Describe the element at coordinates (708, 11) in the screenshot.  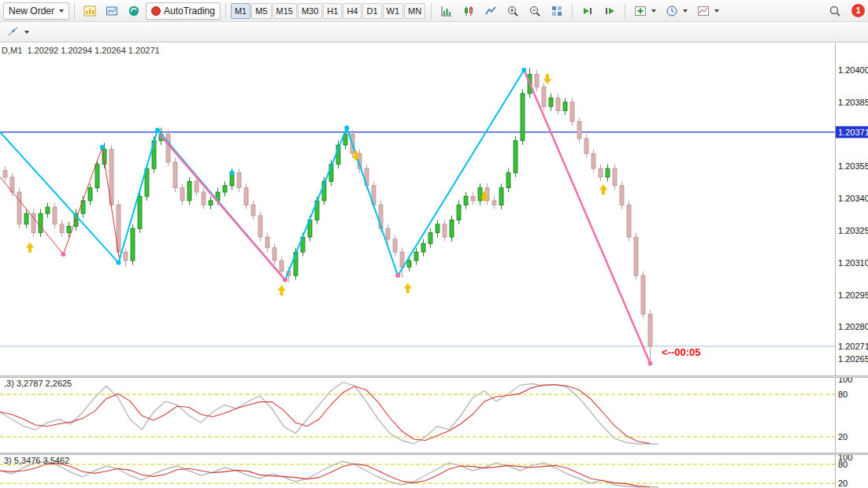
I see `templates-dropdown-button` at that location.